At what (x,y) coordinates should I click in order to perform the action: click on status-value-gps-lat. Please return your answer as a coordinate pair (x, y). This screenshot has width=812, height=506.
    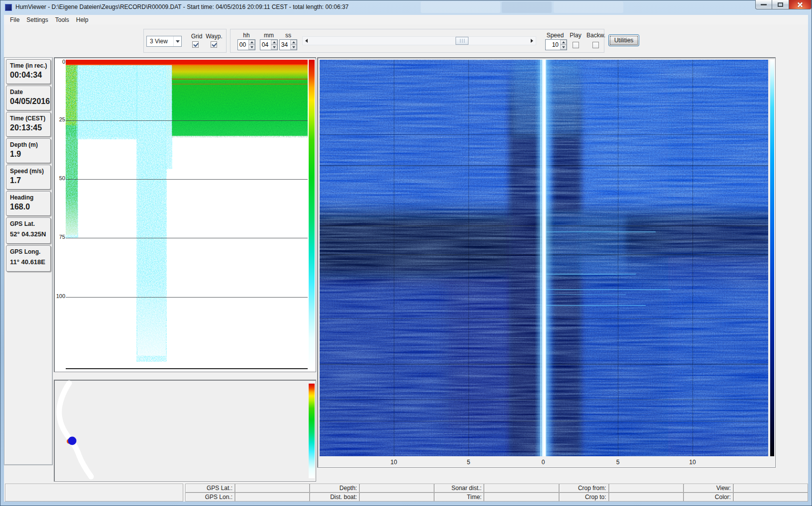
    Looking at the image, I should click on (272, 488).